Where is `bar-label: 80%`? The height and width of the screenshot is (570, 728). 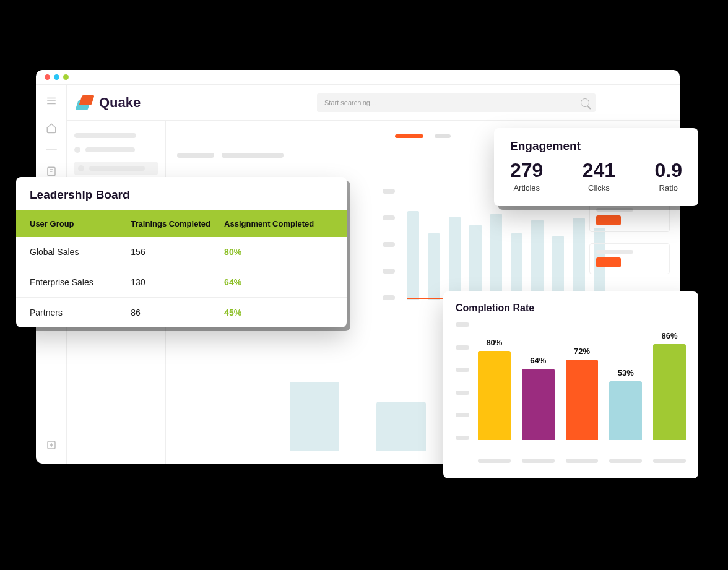 bar-label: 80% is located at coordinates (494, 343).